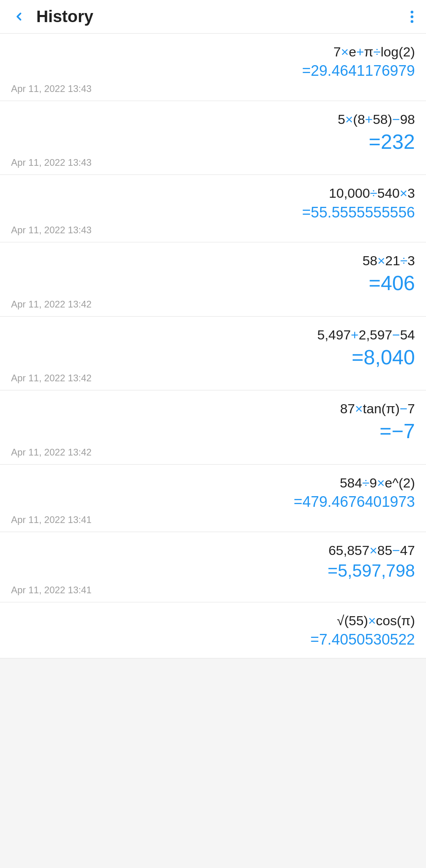 The width and height of the screenshot is (426, 868). Describe the element at coordinates (213, 357) in the screenshot. I see `result: =8,040` at that location.